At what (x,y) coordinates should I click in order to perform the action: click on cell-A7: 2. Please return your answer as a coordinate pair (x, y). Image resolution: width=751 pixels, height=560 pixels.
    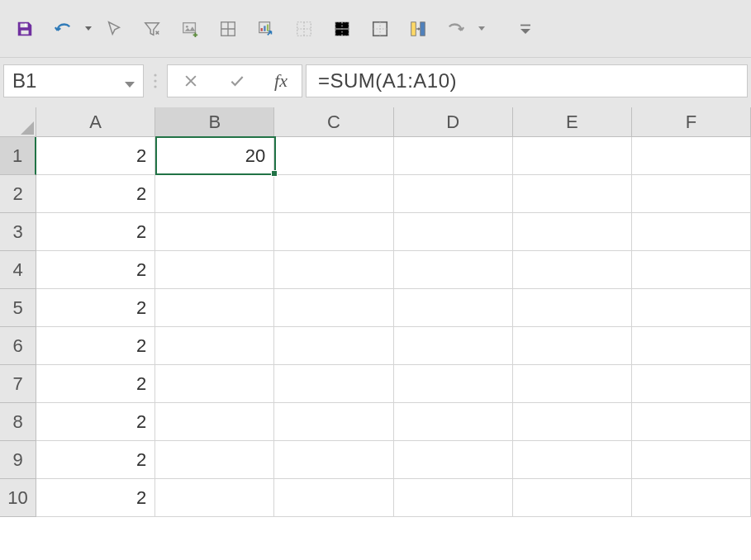
    Looking at the image, I should click on (96, 384).